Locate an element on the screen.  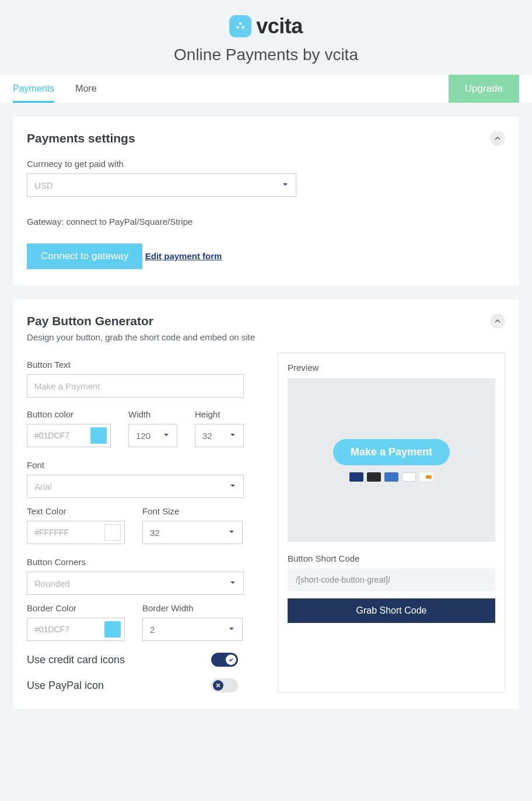
tab-payments: Payments is located at coordinates (34, 93).